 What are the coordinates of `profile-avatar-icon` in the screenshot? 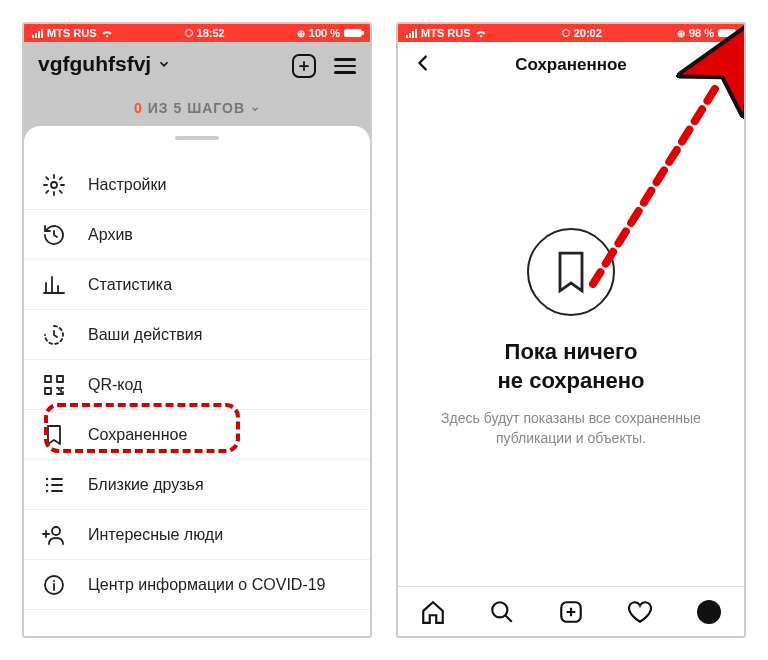 It's located at (709, 612).